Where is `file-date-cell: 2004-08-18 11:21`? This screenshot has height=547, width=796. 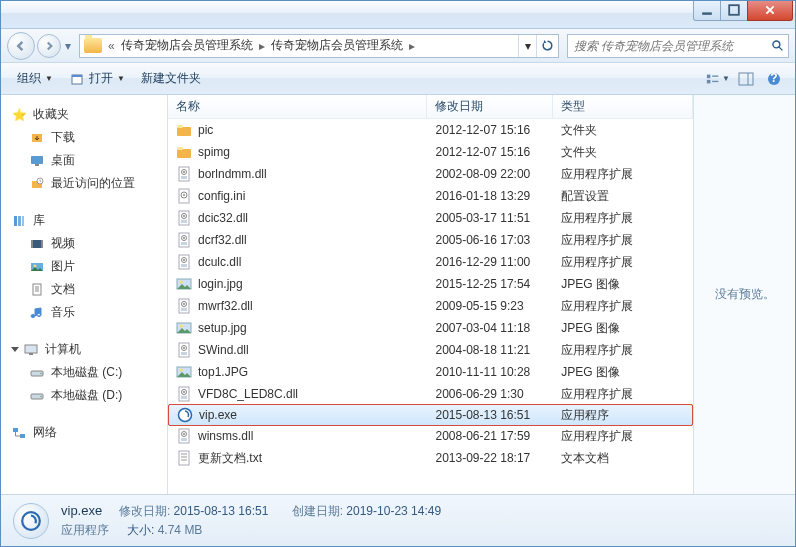
file-date-cell: 2004-08-18 11:21 is located at coordinates (490, 350).